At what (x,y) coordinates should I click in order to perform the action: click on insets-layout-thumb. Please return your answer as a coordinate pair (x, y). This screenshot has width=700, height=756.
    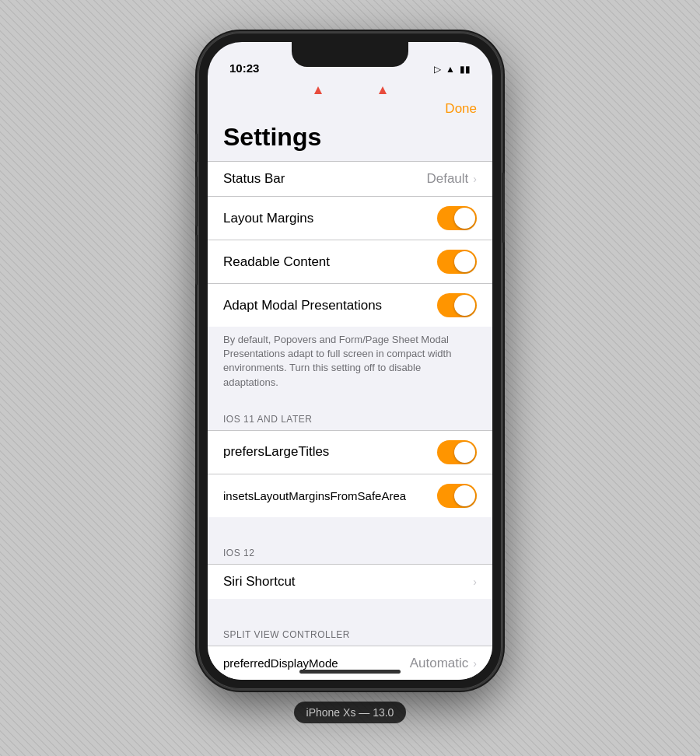
    Looking at the image, I should click on (465, 496).